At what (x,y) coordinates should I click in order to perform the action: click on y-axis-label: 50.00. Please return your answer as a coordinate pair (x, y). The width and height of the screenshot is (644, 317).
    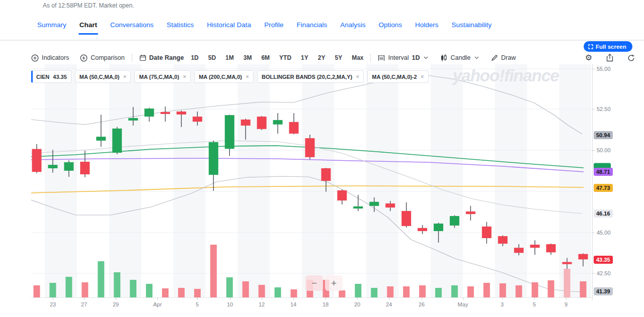
    Looking at the image, I should click on (604, 150).